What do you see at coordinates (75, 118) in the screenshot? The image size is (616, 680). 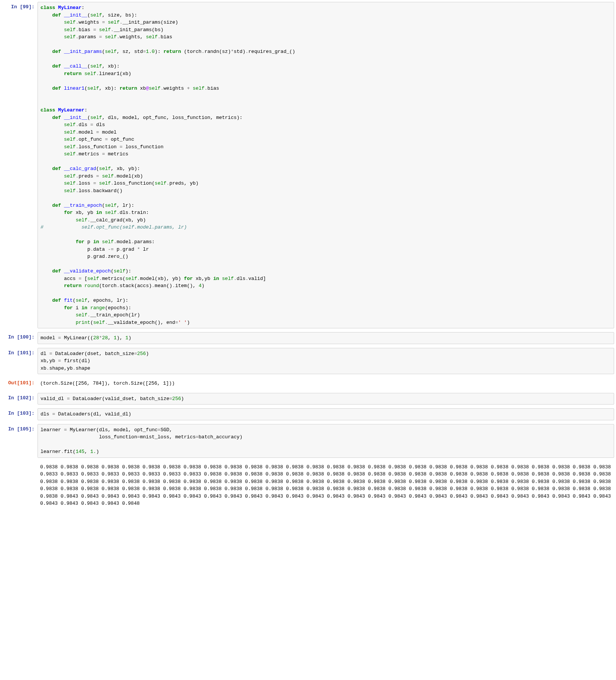 I see `code-token: __init__` at bounding box center [75, 118].